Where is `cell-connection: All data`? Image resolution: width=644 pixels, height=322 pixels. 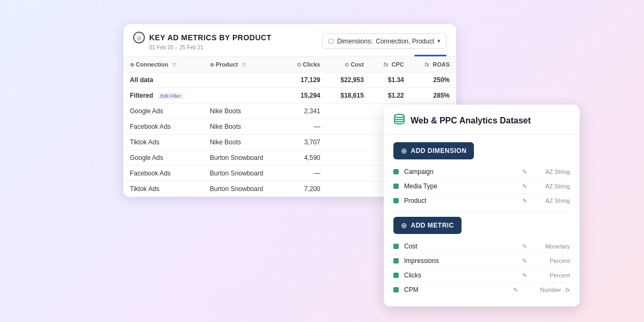
cell-connection: All data is located at coordinates (163, 80).